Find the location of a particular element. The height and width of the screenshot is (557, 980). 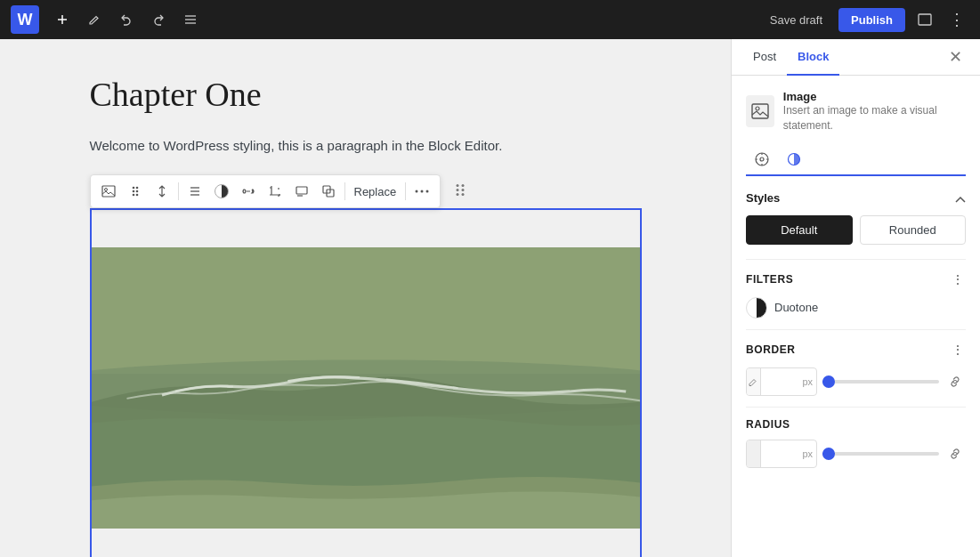

block-type-description: Insert an image to make a visual stateme… is located at coordinates (874, 118).